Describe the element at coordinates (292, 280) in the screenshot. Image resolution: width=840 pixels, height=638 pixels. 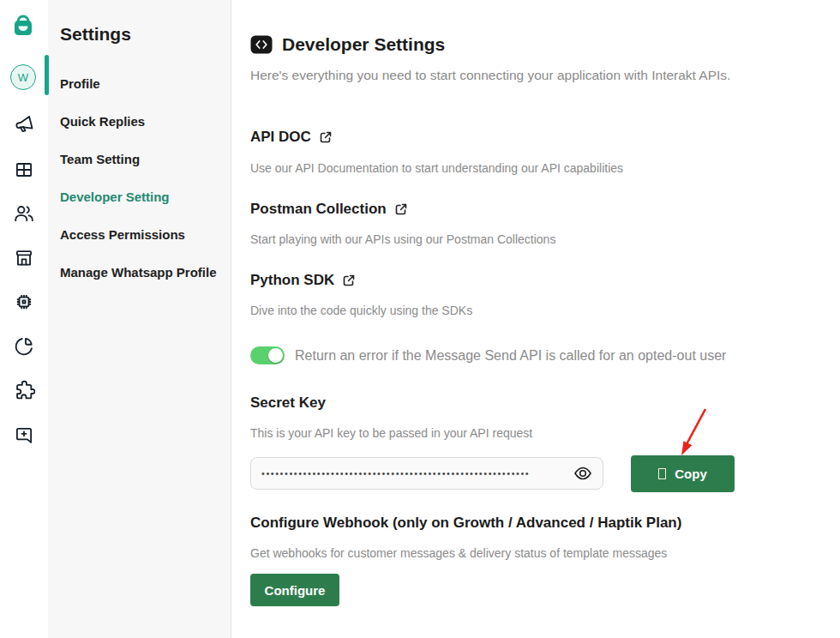
I see `python-sdk-label: Python SDK` at that location.